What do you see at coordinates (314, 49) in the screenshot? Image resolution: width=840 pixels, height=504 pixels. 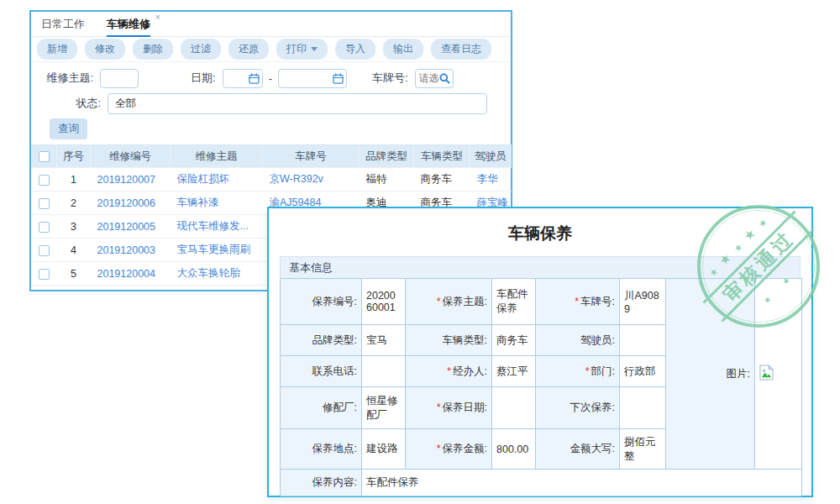 I see `dropdown-arrow-icon` at bounding box center [314, 49].